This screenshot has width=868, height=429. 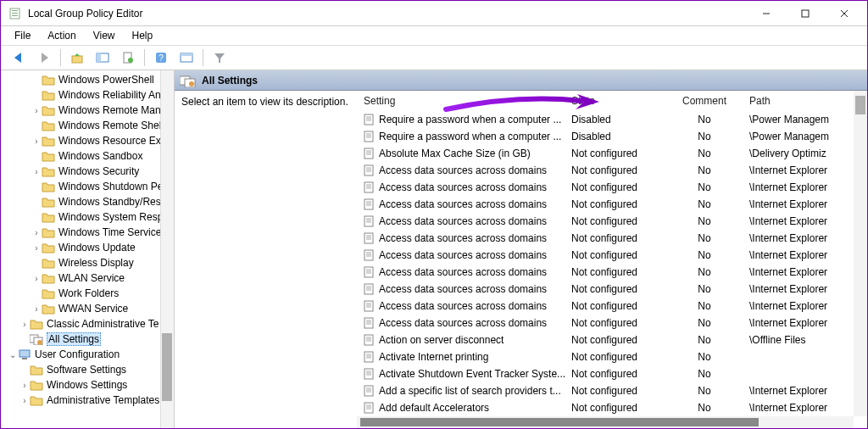 What do you see at coordinates (860, 254) in the screenshot?
I see `grid-vertical-scrollbar` at bounding box center [860, 254].